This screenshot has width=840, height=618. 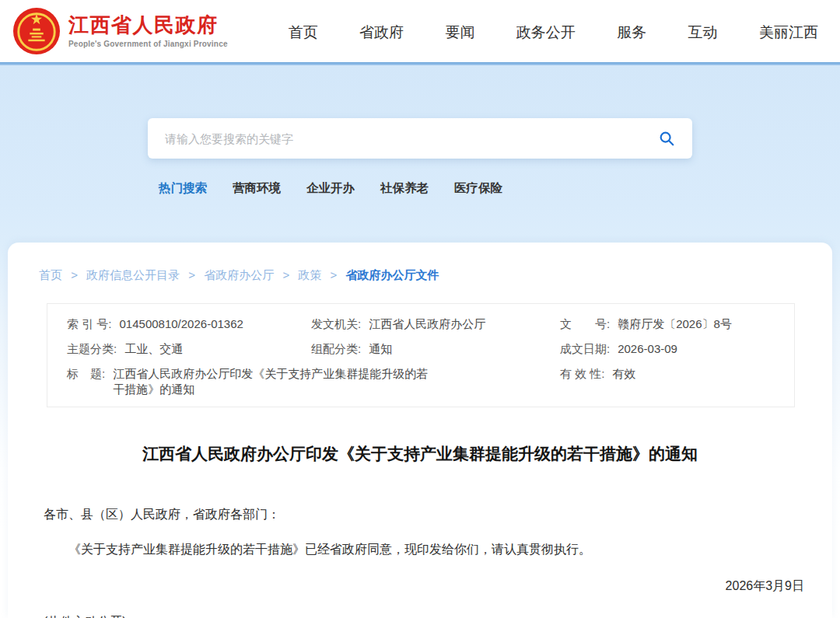 I want to click on meta-label: 标 题:, so click(x=86, y=374).